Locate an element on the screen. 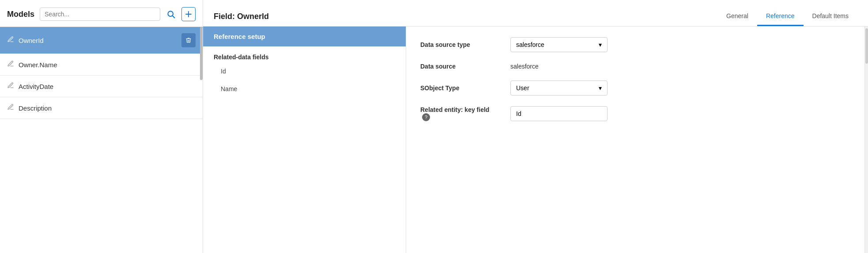  tab-reference: Reference is located at coordinates (781, 17).